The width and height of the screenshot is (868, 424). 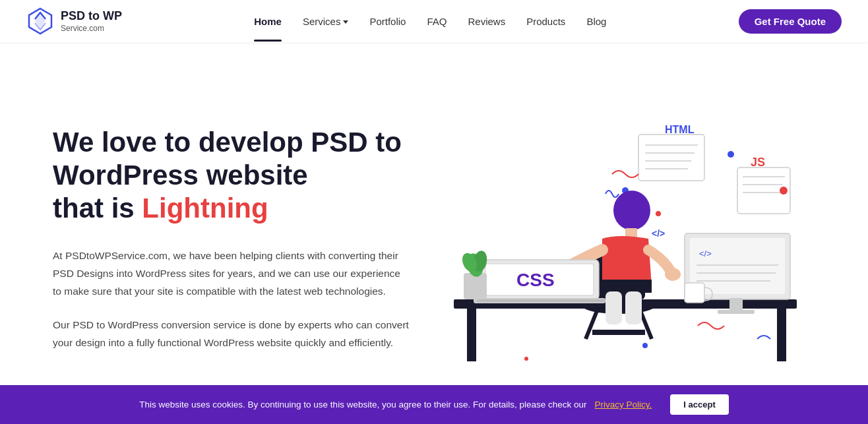 What do you see at coordinates (790, 21) in the screenshot?
I see `get-free-quote-button: Get Free Quote` at bounding box center [790, 21].